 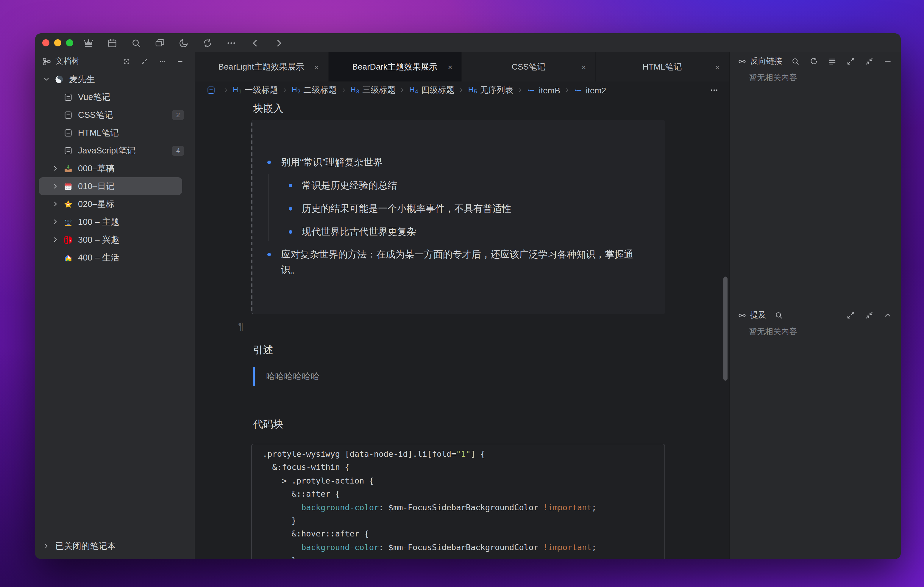 I want to click on go-back-button, so click(x=255, y=43).